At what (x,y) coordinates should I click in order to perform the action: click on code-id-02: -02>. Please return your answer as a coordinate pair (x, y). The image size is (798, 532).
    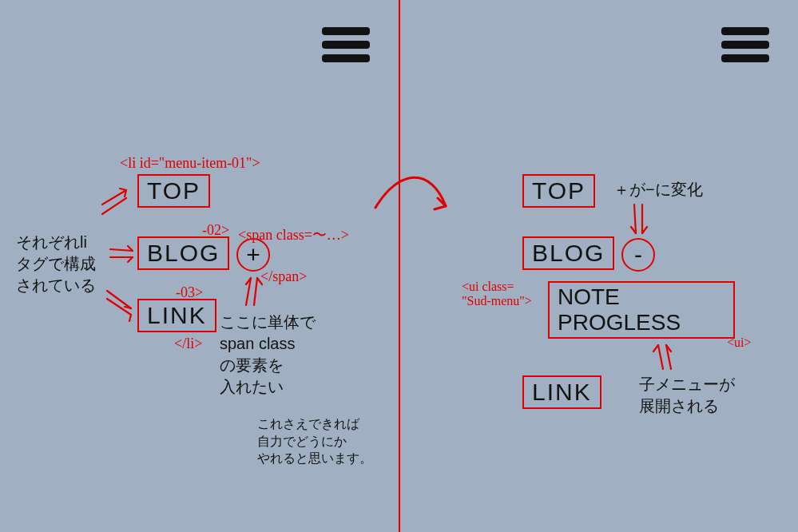
    Looking at the image, I should click on (216, 230).